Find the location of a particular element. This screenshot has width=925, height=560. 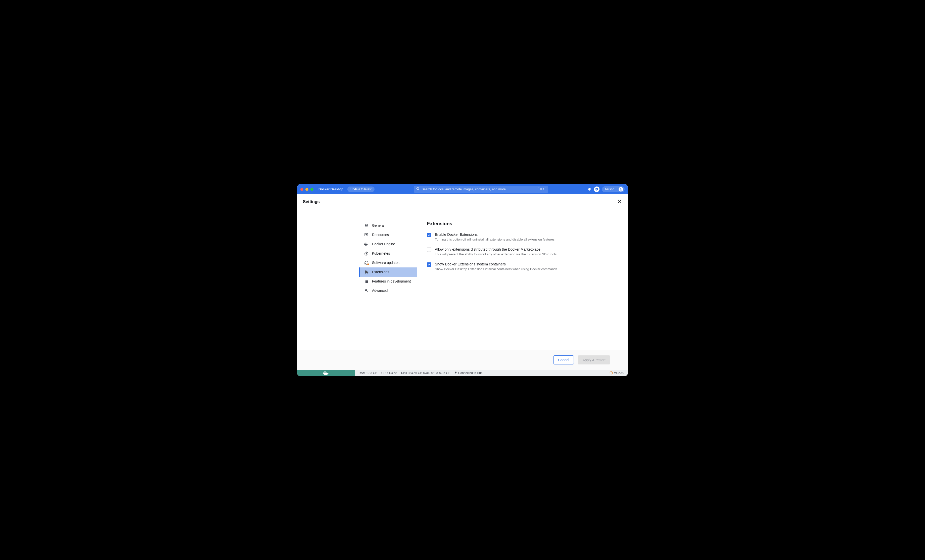

status-version-area: v4.20.0 is located at coordinates (619, 373).